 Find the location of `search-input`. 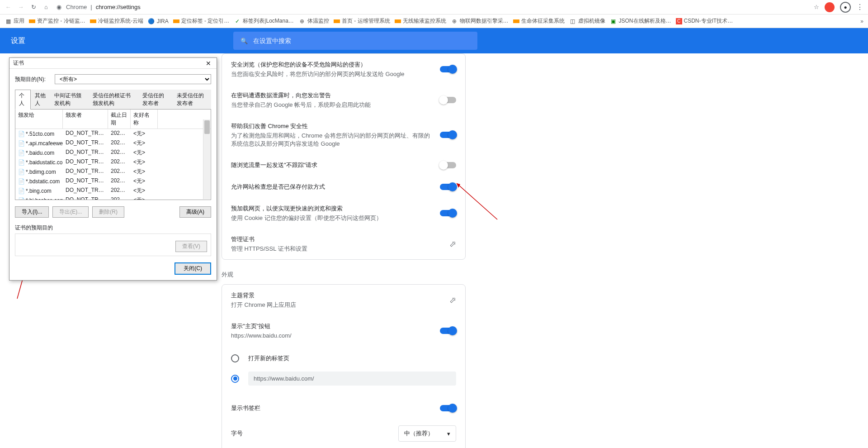

search-input is located at coordinates (362, 41).